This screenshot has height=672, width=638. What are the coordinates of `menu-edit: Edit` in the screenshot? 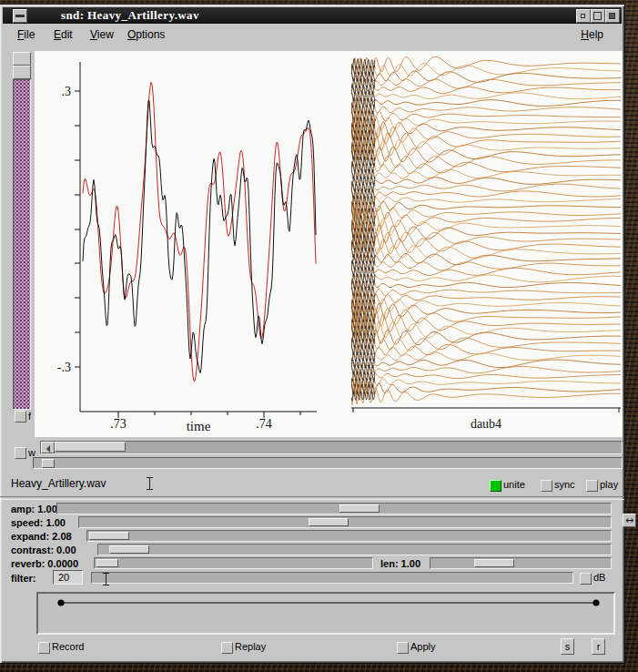 It's located at (64, 35).